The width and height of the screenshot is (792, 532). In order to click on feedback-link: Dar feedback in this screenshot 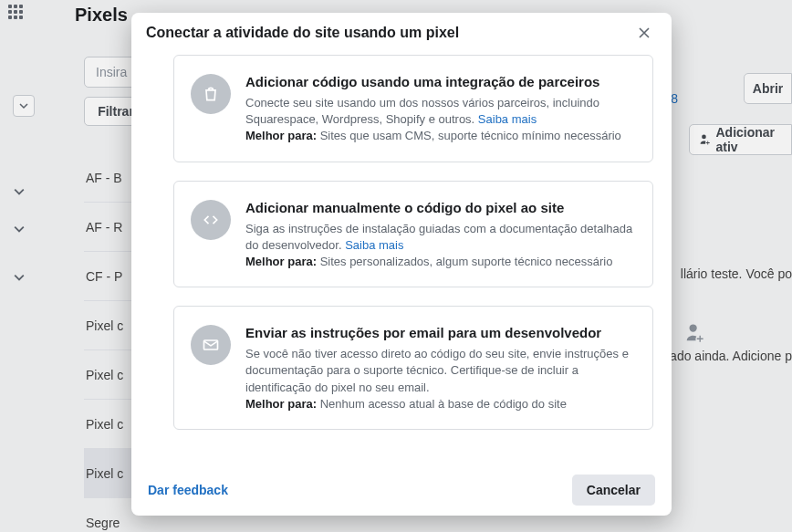, I will do `click(188, 490)`.